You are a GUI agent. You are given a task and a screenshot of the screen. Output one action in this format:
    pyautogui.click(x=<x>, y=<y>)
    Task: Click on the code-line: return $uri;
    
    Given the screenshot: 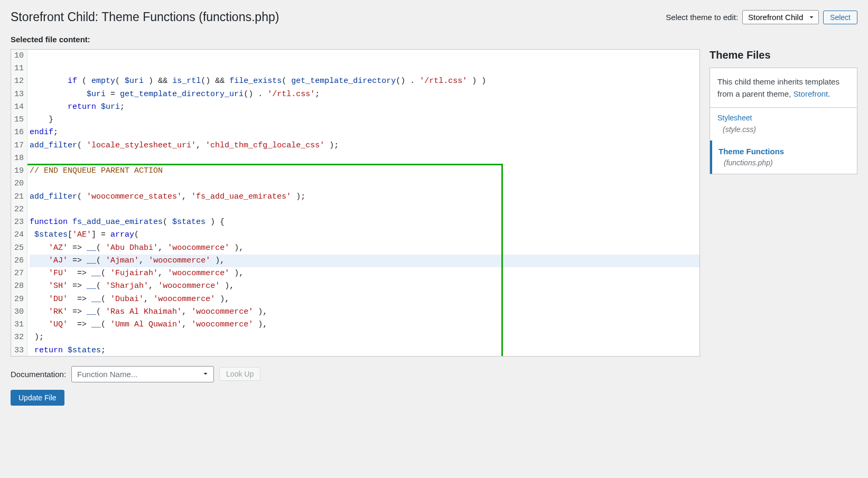 What is the action you would take?
    pyautogui.click(x=365, y=107)
    